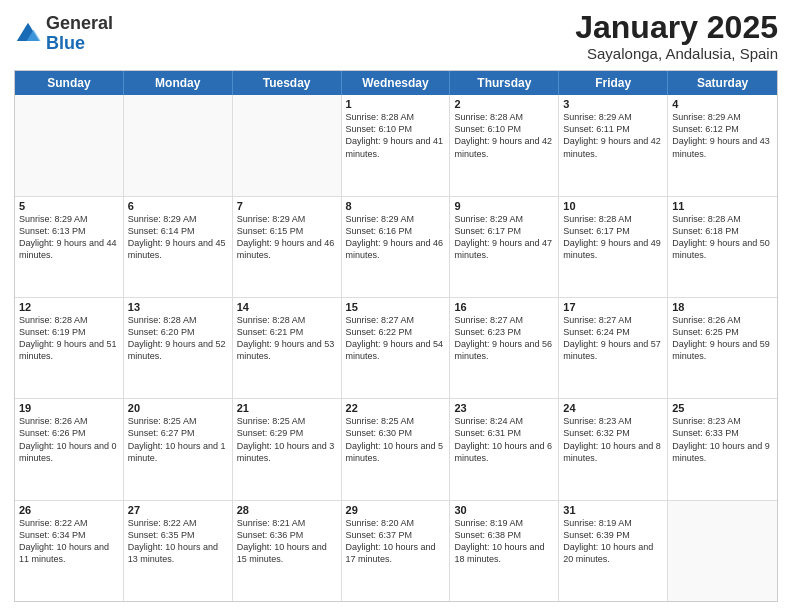  Describe the element at coordinates (70, 247) in the screenshot. I see `calendar-cell: 5Sunrise: 8:29 AM Sunset: 6:13 PM Daylig…` at that location.